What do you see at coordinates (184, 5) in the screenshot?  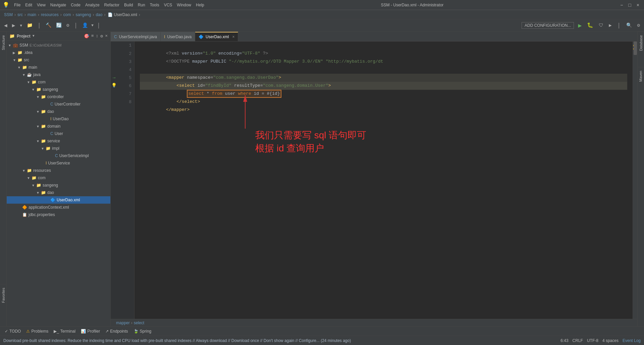 I see `menu-window: Window` at bounding box center [184, 5].